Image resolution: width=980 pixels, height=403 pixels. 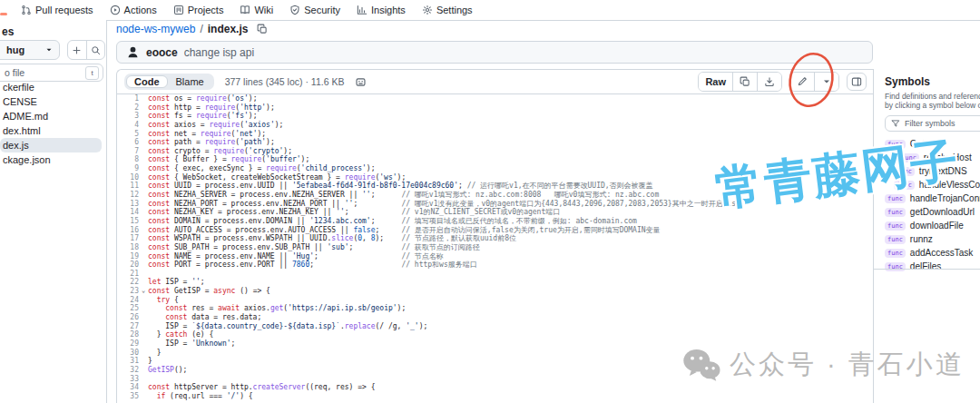 I want to click on file-tree-item: dex.html, so click(x=51, y=131).